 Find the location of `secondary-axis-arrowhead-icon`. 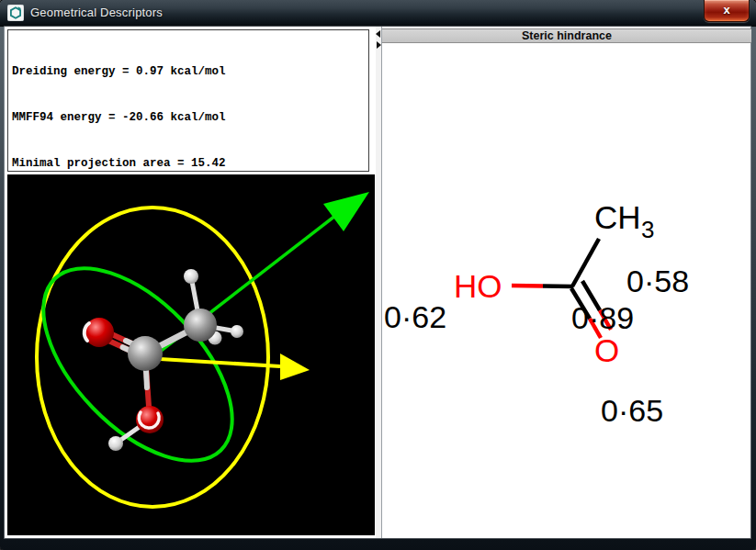

secondary-axis-arrowhead-icon is located at coordinates (295, 367).